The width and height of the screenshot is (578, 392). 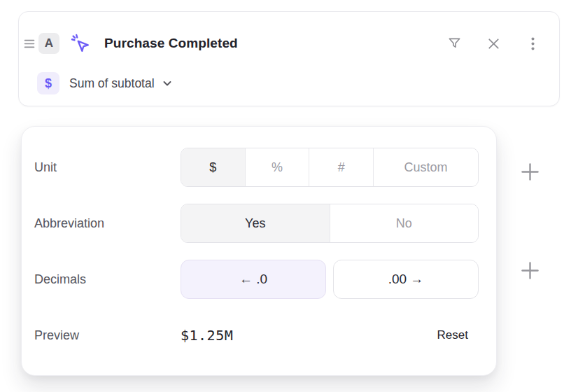 What do you see at coordinates (112, 84) in the screenshot?
I see `measure-label: Sum of subtotal` at bounding box center [112, 84].